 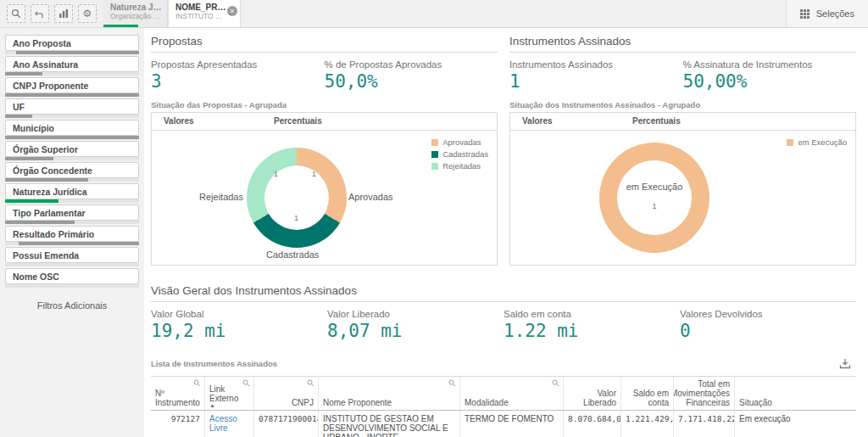 What do you see at coordinates (72, 214) in the screenshot?
I see `sidebar-item-tipo-parlamentar: Tipo Parlamentar` at bounding box center [72, 214].